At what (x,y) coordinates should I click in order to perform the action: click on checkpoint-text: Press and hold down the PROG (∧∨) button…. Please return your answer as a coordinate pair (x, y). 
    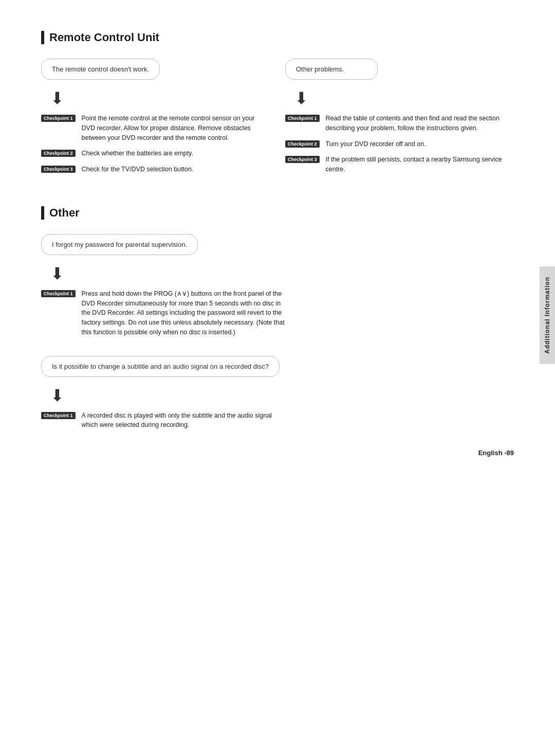
    Looking at the image, I should click on (185, 313).